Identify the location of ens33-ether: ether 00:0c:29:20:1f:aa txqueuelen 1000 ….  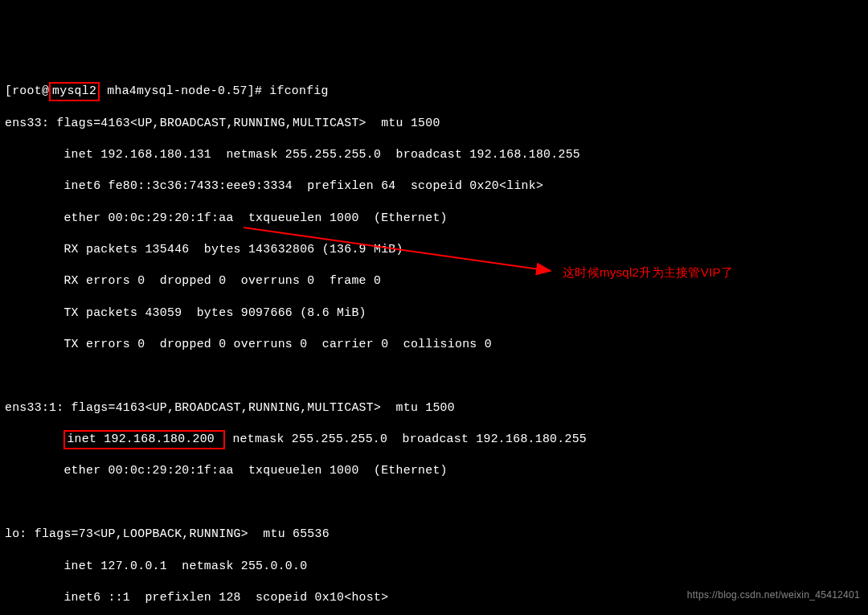
(436, 219).